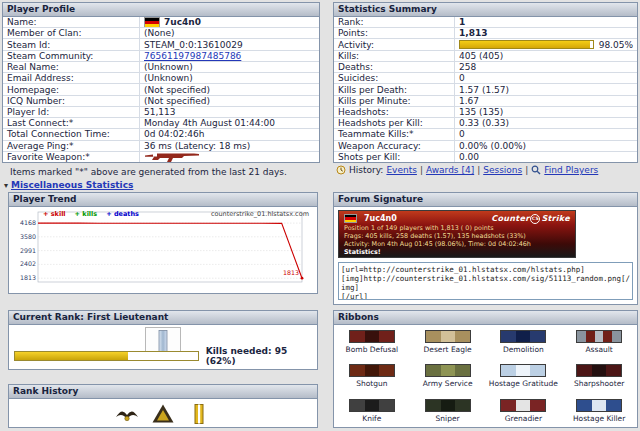 The height and width of the screenshot is (431, 640). Describe the element at coordinates (72, 185) in the screenshot. I see `miscellaneous-statistics-link: Miscellaneous Statistics` at that location.